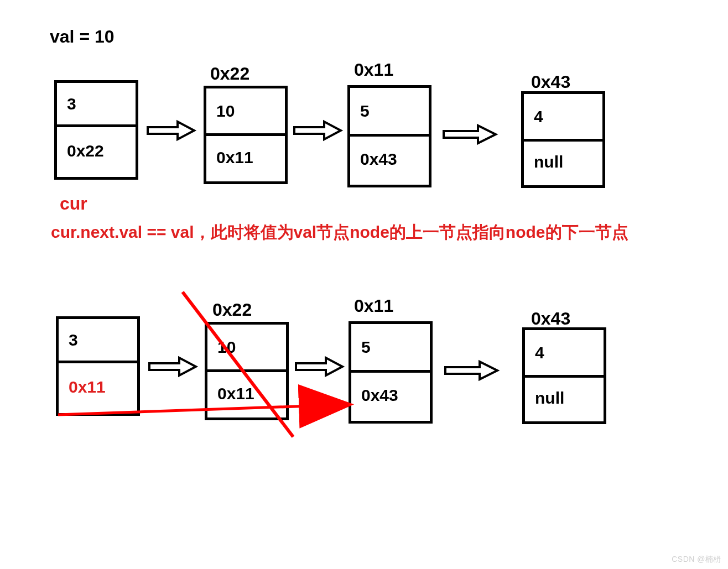 The width and height of the screenshot is (728, 569). I want to click on addr-label: 0x22, so click(230, 74).